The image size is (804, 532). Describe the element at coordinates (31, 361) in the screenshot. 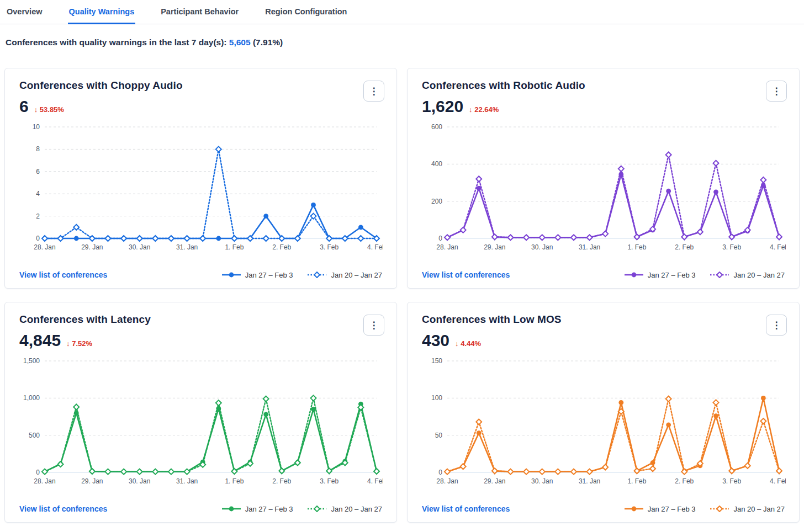

I see `svg-text: 1,500` at that location.